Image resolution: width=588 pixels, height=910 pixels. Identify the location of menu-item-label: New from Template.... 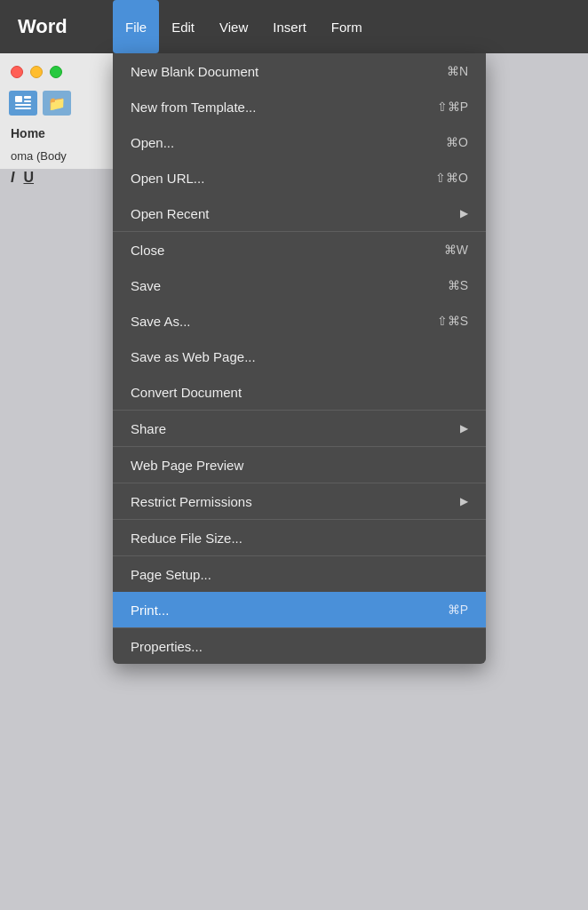
(284, 107).